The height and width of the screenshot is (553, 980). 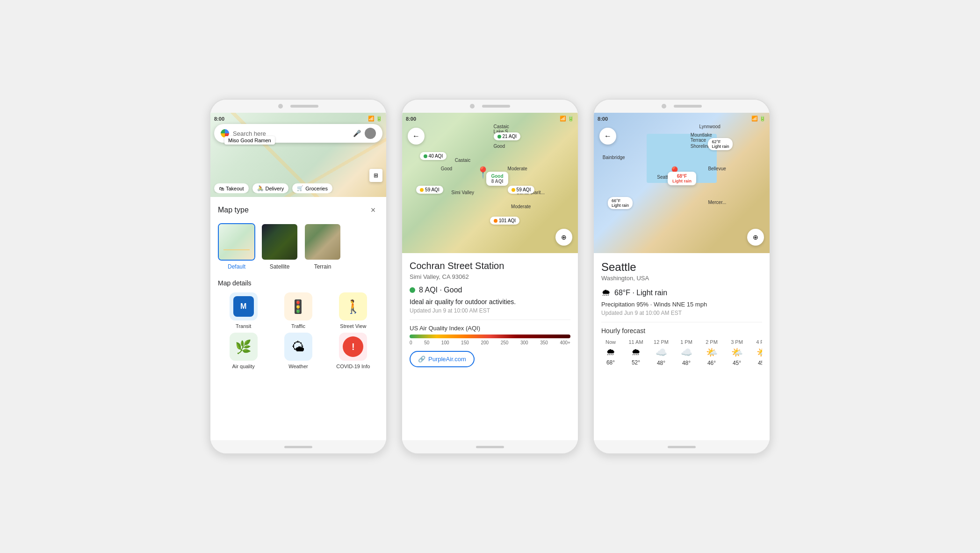 I want to click on takeout-pill: 🛍 Takeout, so click(x=231, y=188).